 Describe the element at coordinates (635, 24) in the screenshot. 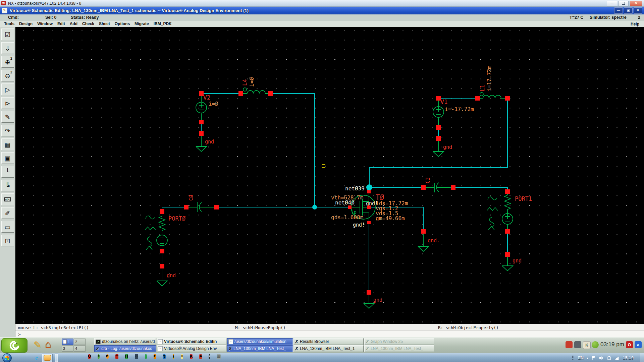

I see `menu-help: Help` at that location.